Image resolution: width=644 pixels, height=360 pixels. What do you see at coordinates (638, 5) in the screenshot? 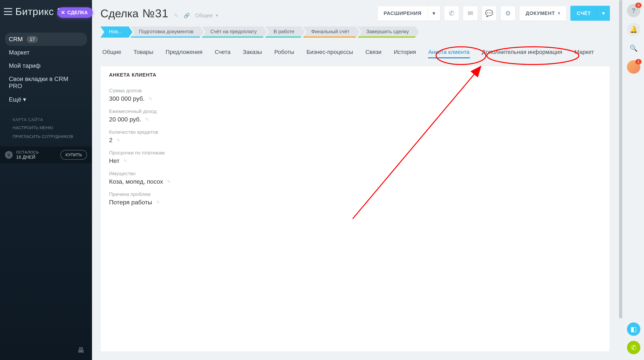
I see `help-badge: 9` at bounding box center [638, 5].